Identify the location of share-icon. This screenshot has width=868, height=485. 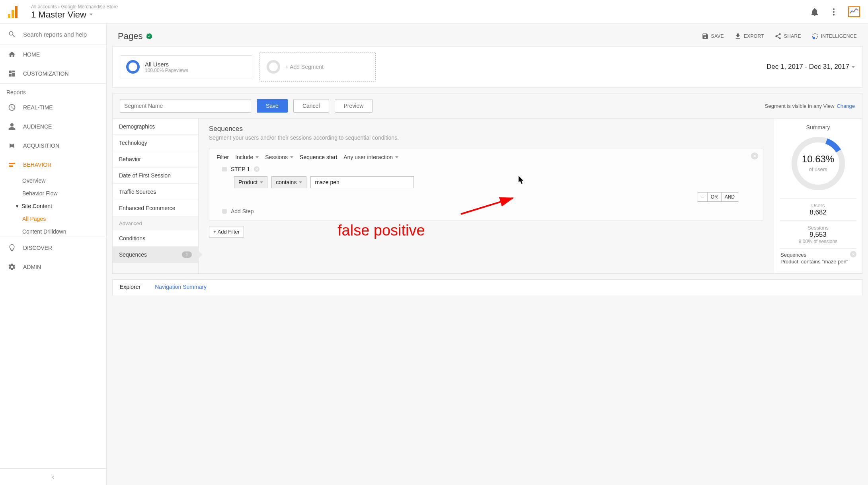
(778, 36).